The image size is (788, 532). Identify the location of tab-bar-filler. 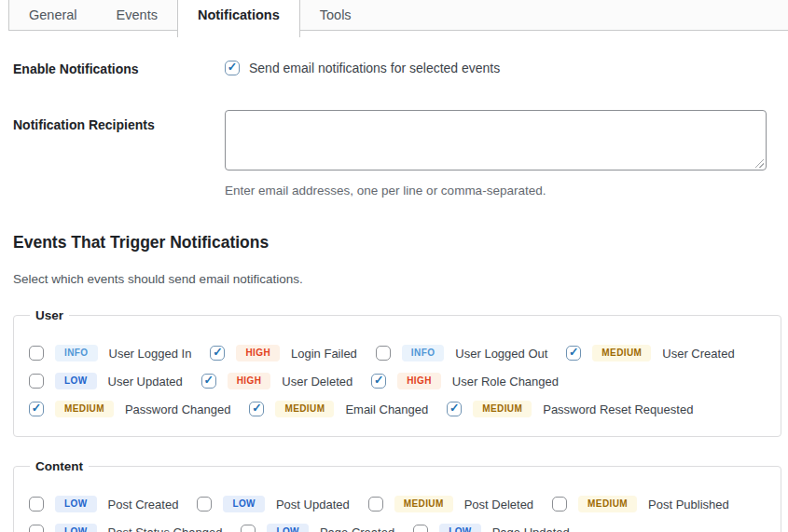
(580, 15).